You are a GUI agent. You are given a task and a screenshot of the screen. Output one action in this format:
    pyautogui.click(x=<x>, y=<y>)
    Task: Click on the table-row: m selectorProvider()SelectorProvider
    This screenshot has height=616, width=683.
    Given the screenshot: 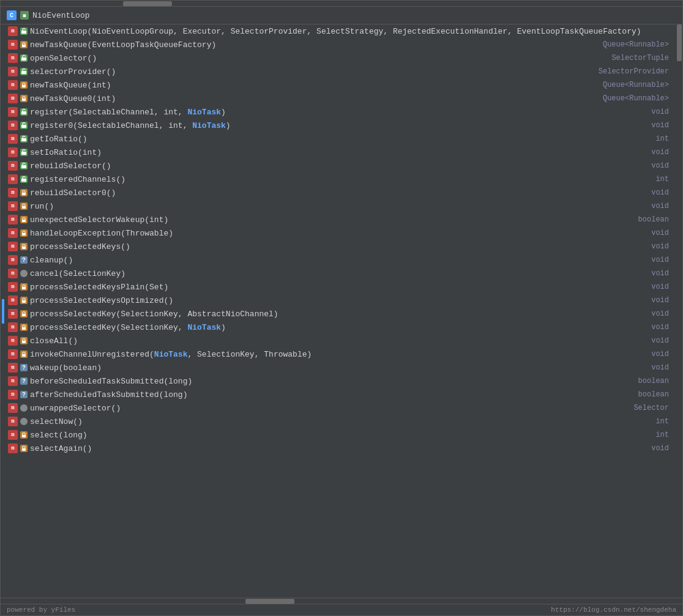 What is the action you would take?
    pyautogui.click(x=341, y=72)
    